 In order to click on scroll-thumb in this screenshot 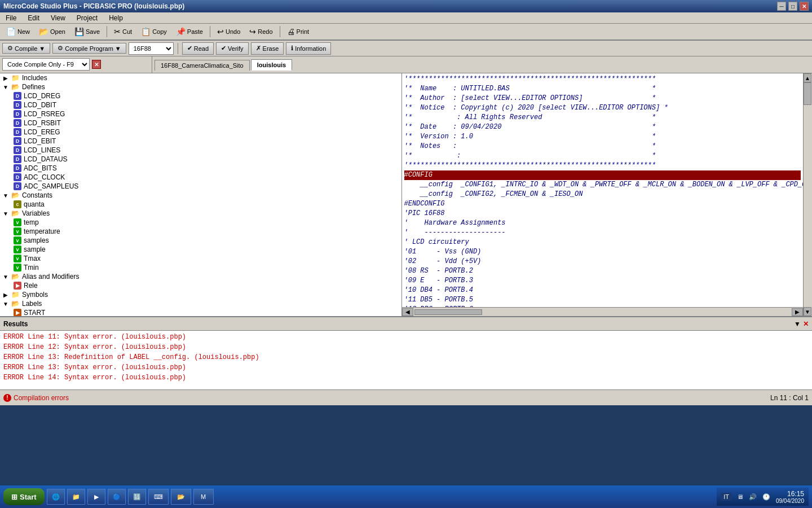, I will do `click(448, 312)`.